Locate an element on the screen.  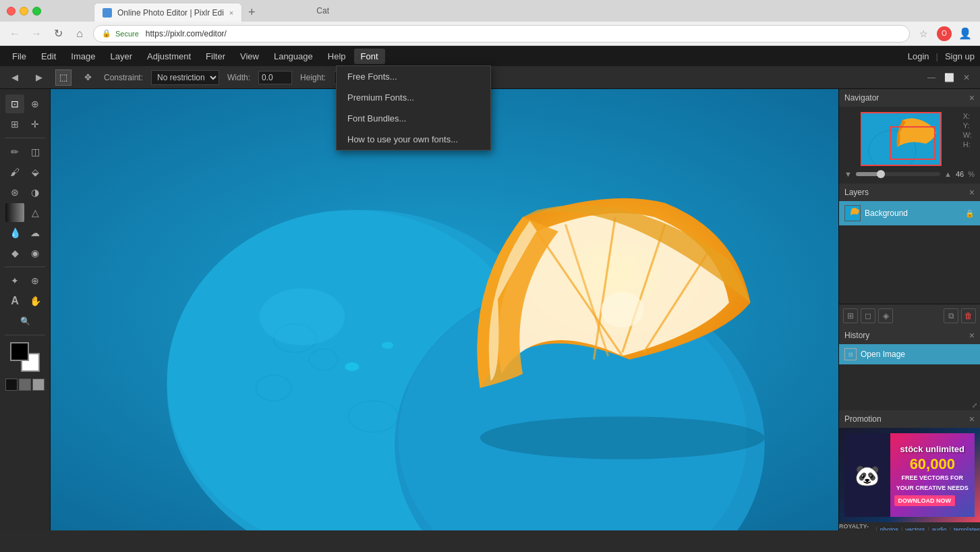
maximize-window-btn is located at coordinates (36, 11).